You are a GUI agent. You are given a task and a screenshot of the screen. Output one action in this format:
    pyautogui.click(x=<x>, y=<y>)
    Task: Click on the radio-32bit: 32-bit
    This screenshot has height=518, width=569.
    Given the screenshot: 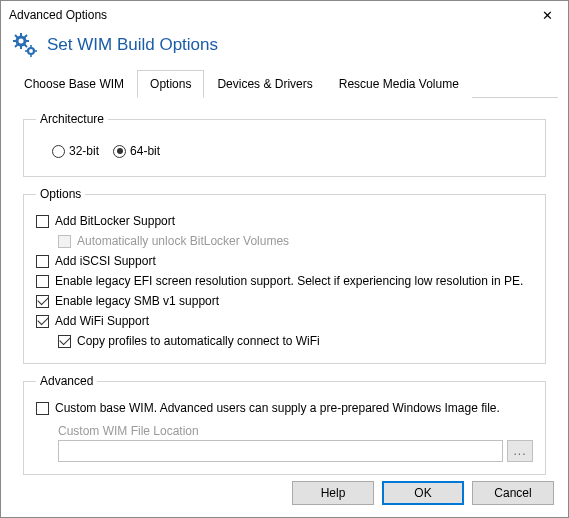 What is the action you would take?
    pyautogui.click(x=76, y=151)
    